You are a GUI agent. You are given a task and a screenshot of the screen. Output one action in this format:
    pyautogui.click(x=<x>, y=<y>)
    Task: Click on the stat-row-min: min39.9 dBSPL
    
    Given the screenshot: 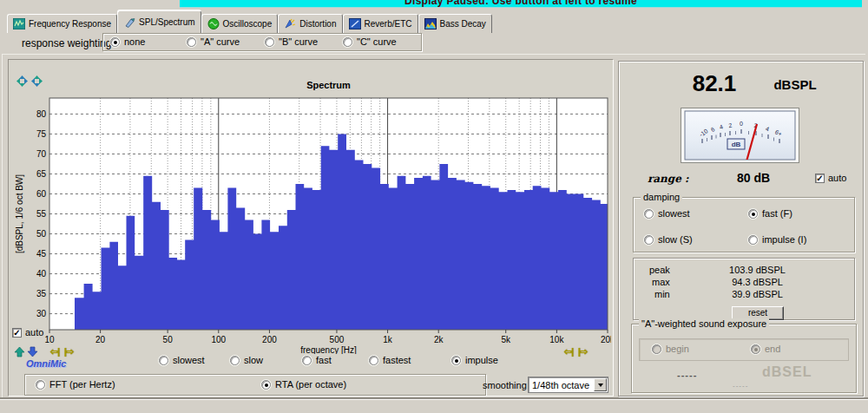 What is the action you would take?
    pyautogui.click(x=744, y=295)
    